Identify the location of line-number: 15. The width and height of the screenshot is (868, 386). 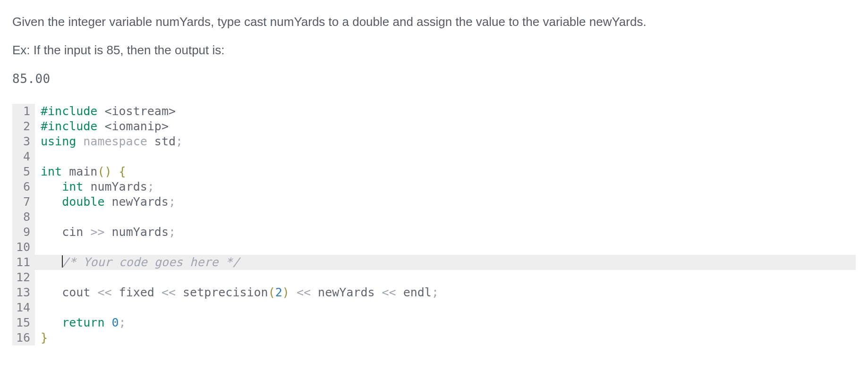
(23, 323).